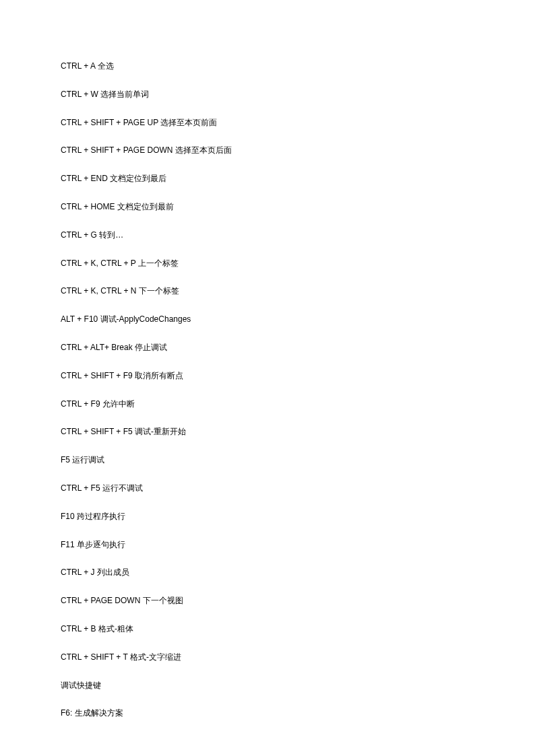  Describe the element at coordinates (298, 432) in the screenshot. I see `shortcut-line: CTRL + SHIFT + F5 调试-重新开始` at that location.